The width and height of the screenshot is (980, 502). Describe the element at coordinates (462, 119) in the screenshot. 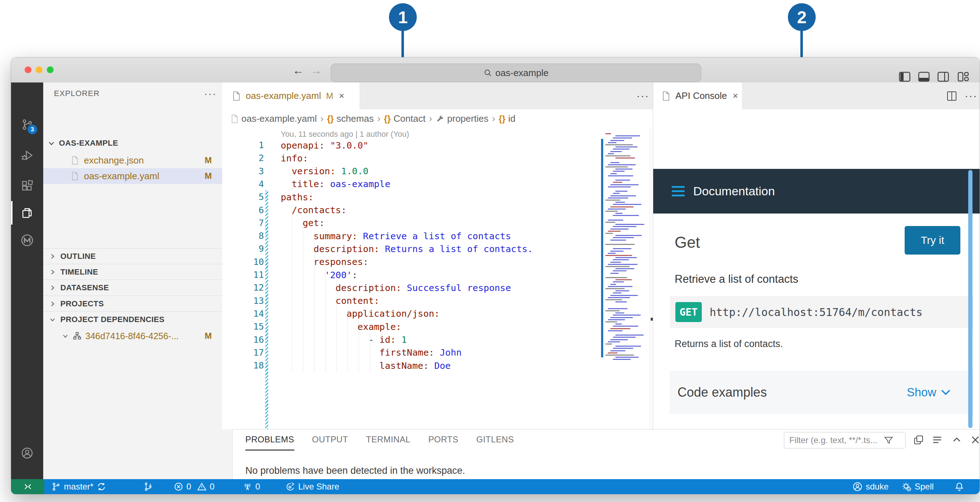

I see `breadcrumb-item-properties: properties` at that location.